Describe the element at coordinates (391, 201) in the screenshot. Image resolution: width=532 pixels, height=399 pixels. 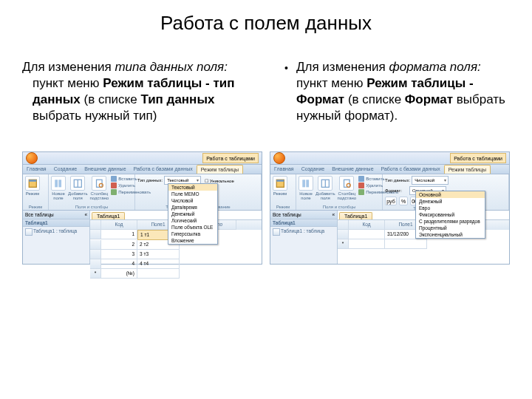
I see `currency-format-icon: руб` at that location.